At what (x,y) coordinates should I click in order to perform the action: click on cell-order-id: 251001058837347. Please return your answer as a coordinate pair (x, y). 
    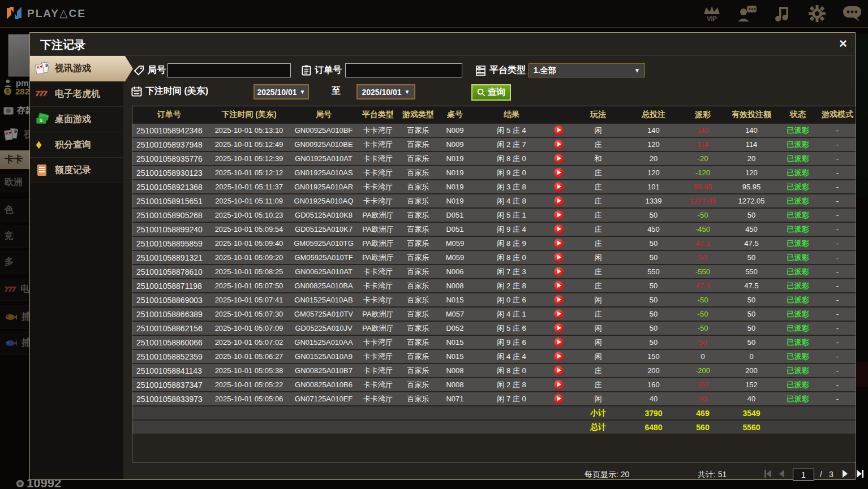
    Looking at the image, I should click on (169, 384).